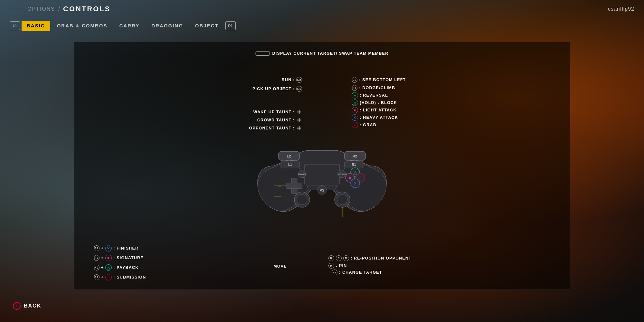 The height and width of the screenshot is (322, 644). Describe the element at coordinates (109, 248) in the screenshot. I see `cross-icon-finisher: ✕` at that location.